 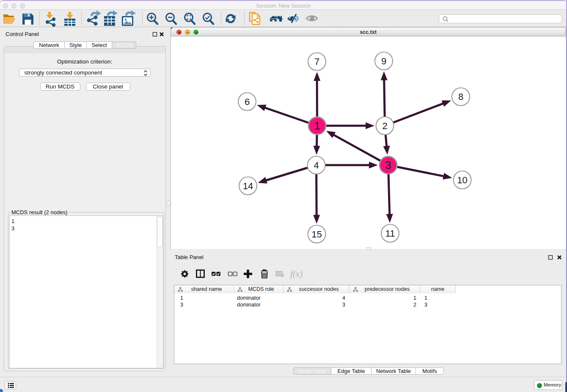 I want to click on svg-text: 10, so click(x=462, y=180).